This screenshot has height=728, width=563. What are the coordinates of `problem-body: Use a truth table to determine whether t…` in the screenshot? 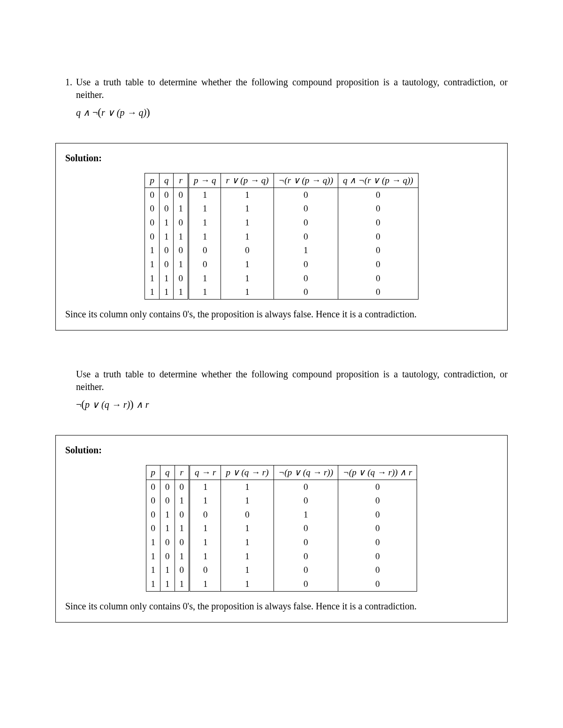 It's located at (292, 103).